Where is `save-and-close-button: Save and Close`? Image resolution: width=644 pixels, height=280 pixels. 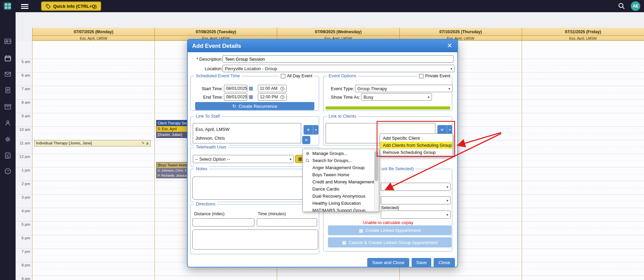 save-and-close-button: Save and Close is located at coordinates (388, 262).